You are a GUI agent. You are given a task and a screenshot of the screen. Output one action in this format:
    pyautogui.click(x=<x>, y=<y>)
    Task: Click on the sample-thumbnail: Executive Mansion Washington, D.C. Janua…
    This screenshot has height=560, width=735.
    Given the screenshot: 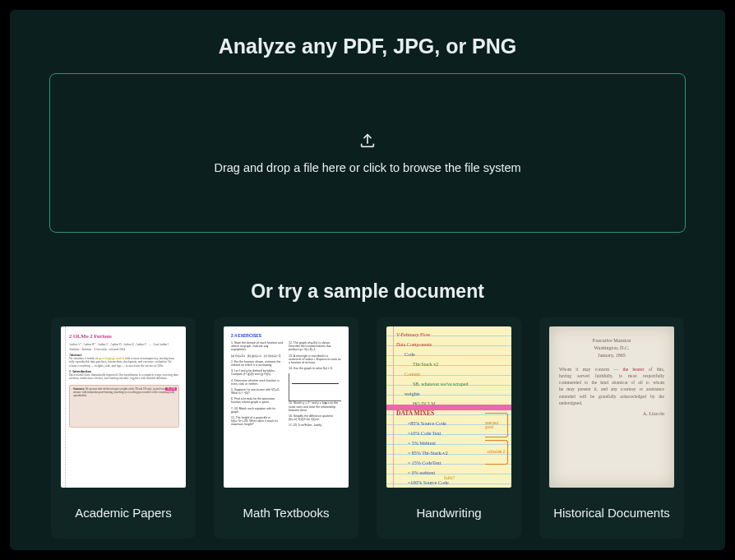 What is the action you would take?
    pyautogui.click(x=612, y=407)
    